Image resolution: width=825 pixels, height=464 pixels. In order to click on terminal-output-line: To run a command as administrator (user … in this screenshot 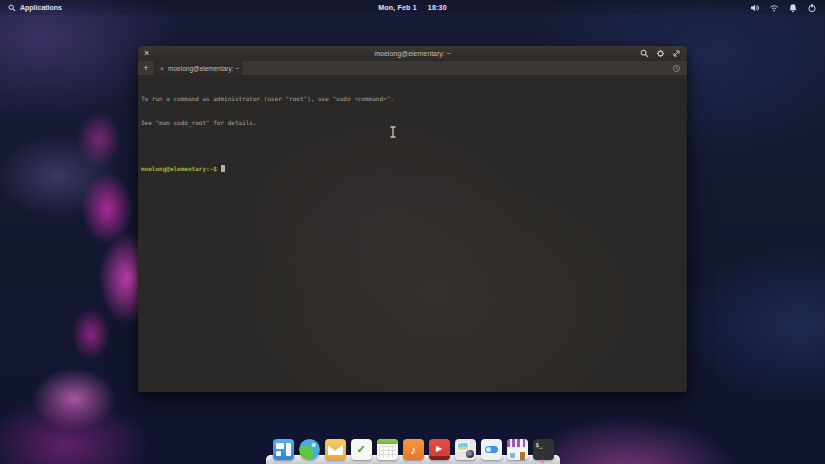, I will do `click(412, 99)`.